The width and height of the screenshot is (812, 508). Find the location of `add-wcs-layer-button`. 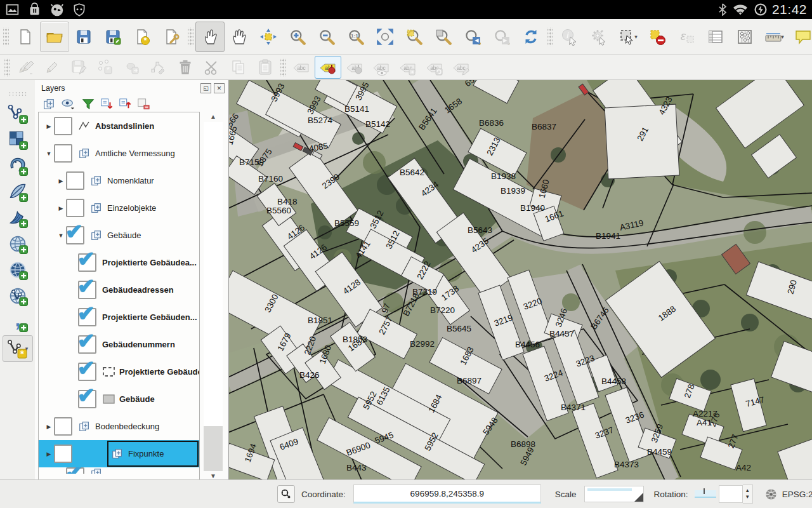

add-wcs-layer-button is located at coordinates (18, 270).